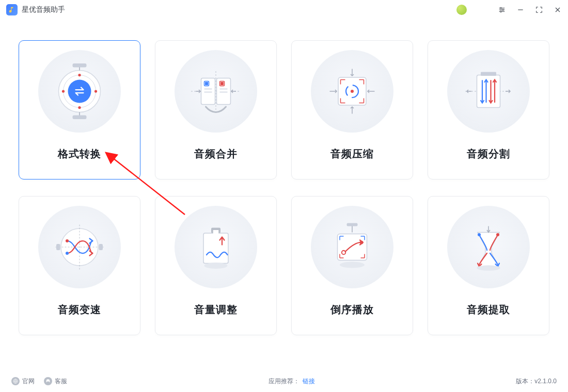 The height and width of the screenshot is (392, 568). What do you see at coordinates (80, 91) in the screenshot?
I see `format-convert-icon` at bounding box center [80, 91].